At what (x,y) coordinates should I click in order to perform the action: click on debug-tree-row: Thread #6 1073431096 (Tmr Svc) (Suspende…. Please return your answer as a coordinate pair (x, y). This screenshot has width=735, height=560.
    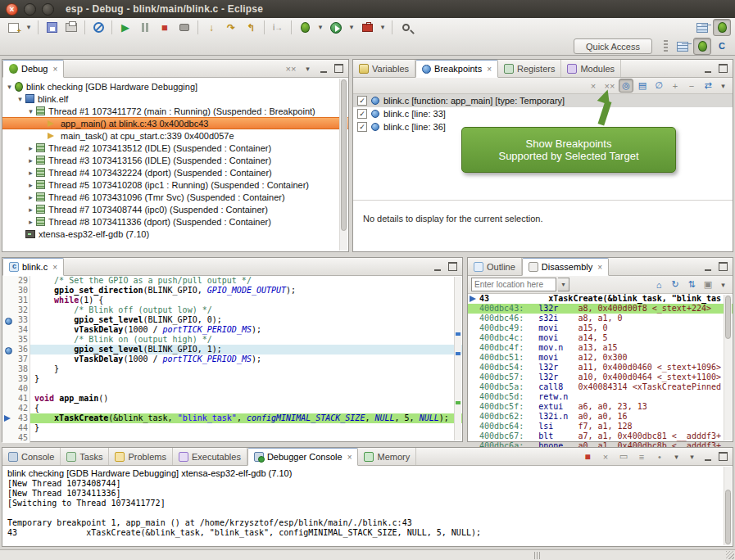
    Looking at the image, I should click on (175, 196).